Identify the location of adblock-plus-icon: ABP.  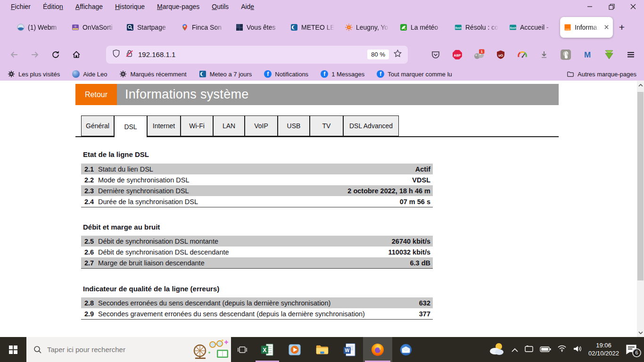
(457, 55).